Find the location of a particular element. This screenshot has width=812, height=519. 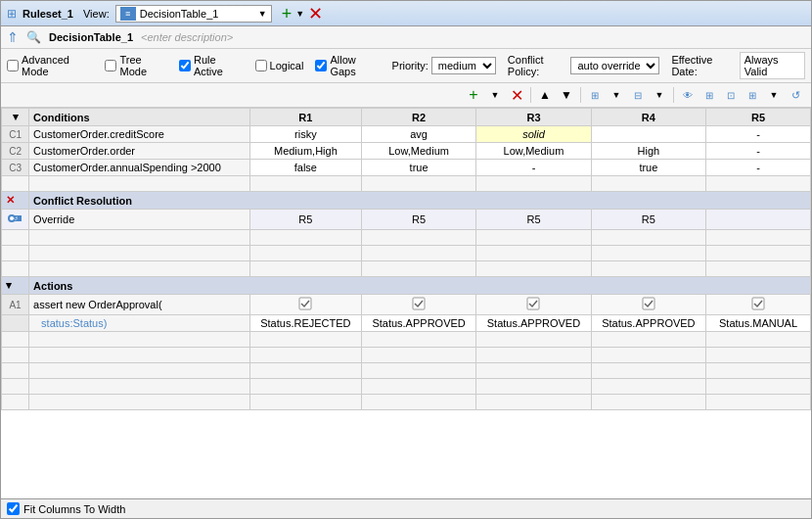

priority-group: Priority: medium low high is located at coordinates (444, 66).